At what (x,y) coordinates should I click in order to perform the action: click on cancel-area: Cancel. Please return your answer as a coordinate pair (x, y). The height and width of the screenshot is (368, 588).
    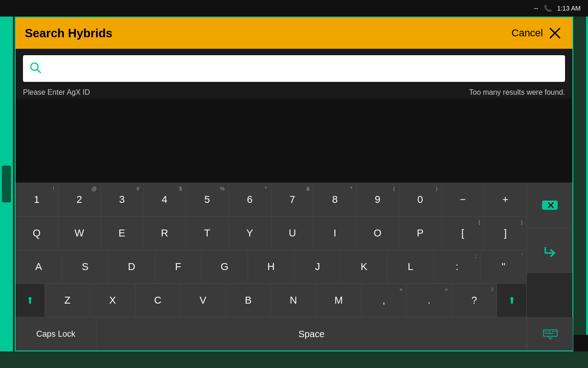
    Looking at the image, I should click on (537, 33).